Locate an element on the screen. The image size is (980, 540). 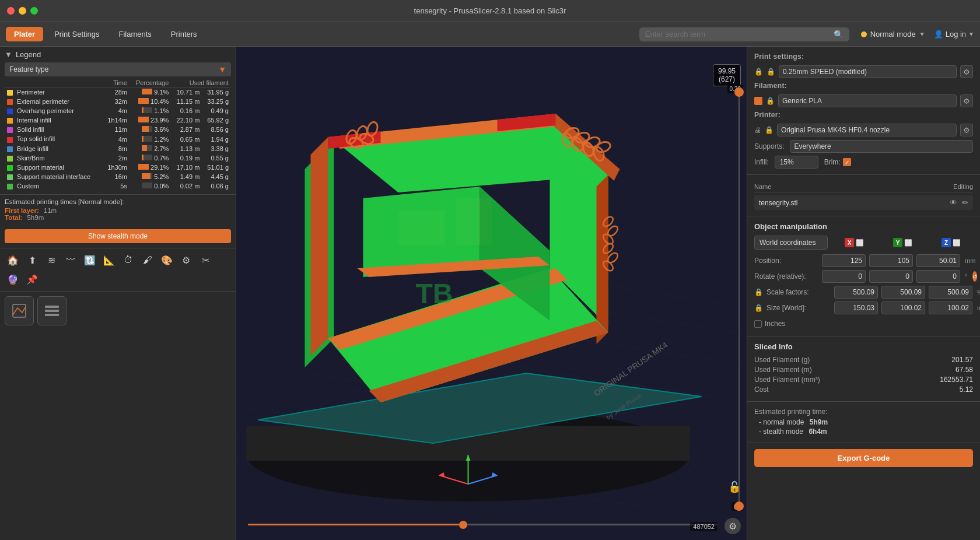
scale-z-input is located at coordinates (951, 292).